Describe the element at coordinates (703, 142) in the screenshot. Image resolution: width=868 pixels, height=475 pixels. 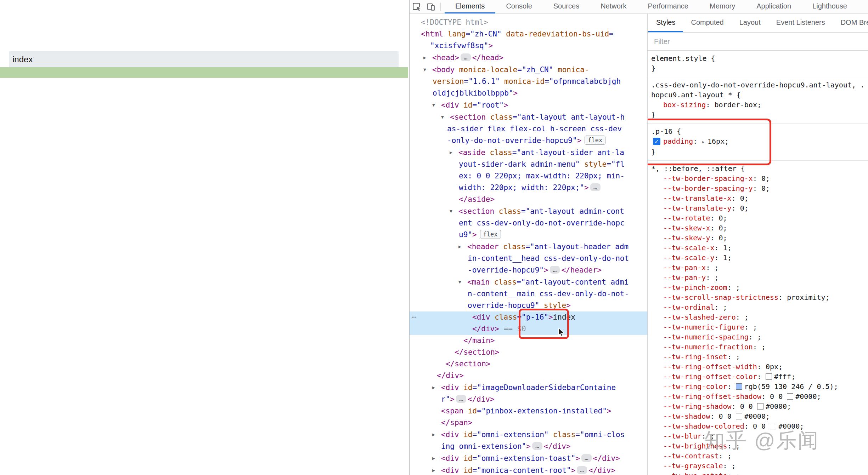
I see `shorthand-expander-icon: ▸` at that location.